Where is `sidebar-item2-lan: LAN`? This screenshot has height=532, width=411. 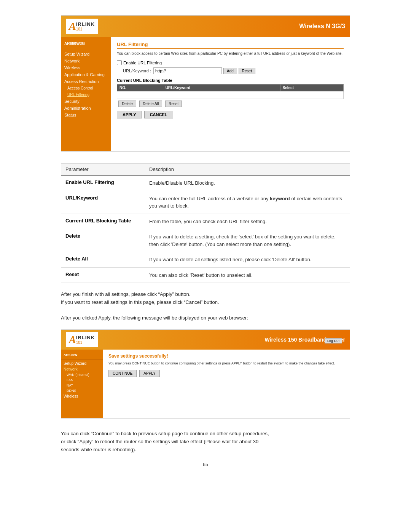
sidebar-item2-lan: LAN is located at coordinates (82, 380).